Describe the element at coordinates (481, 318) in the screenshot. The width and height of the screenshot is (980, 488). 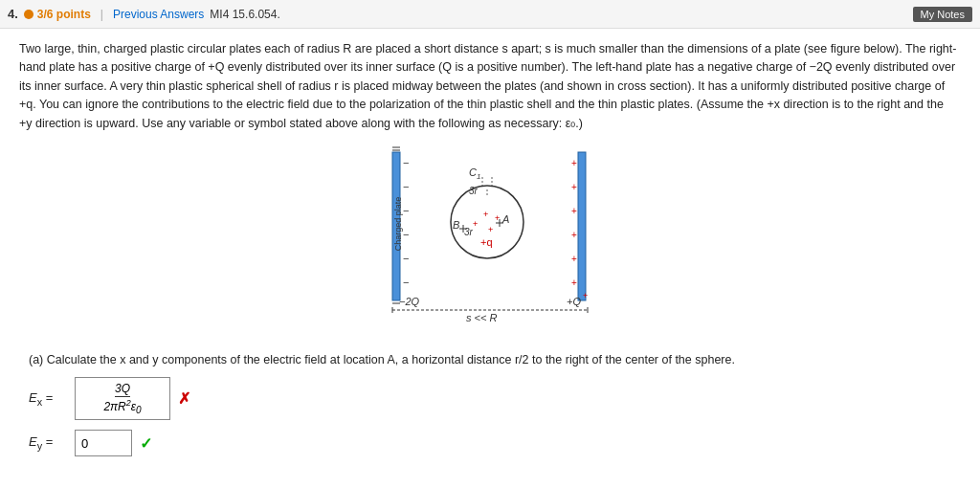
I see `svg-text: s << R` at that location.